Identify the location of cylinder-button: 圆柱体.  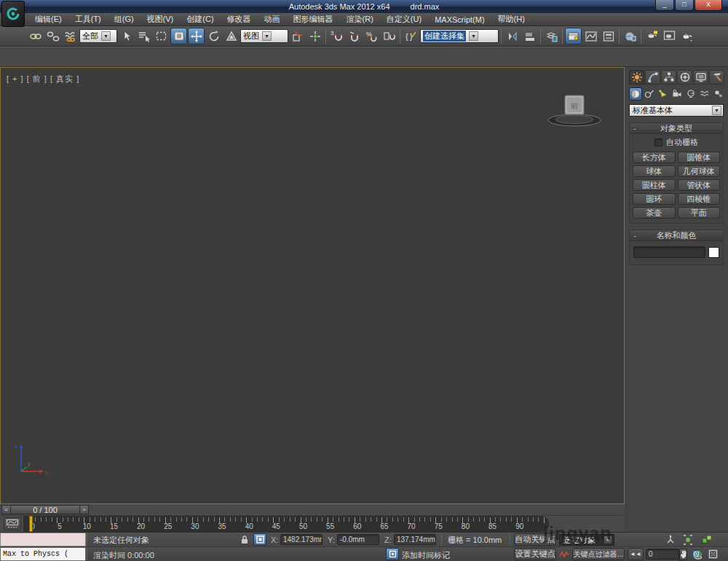
(654, 185).